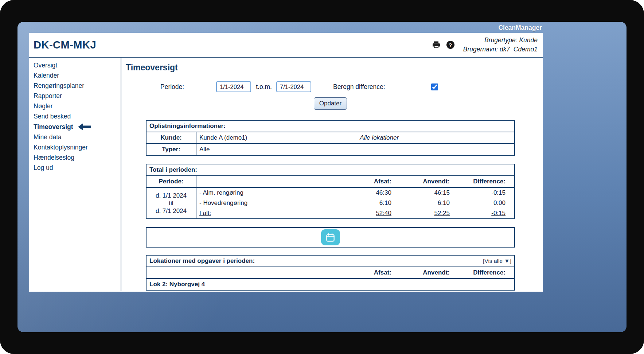 The height and width of the screenshot is (354, 644). What do you see at coordinates (269, 214) in the screenshot?
I see `ialt-label-link: I alt:` at bounding box center [269, 214].